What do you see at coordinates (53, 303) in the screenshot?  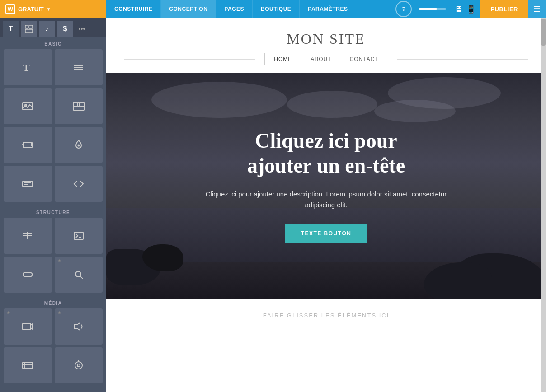 I see `media-section-label: MÉDIA` at bounding box center [53, 303].